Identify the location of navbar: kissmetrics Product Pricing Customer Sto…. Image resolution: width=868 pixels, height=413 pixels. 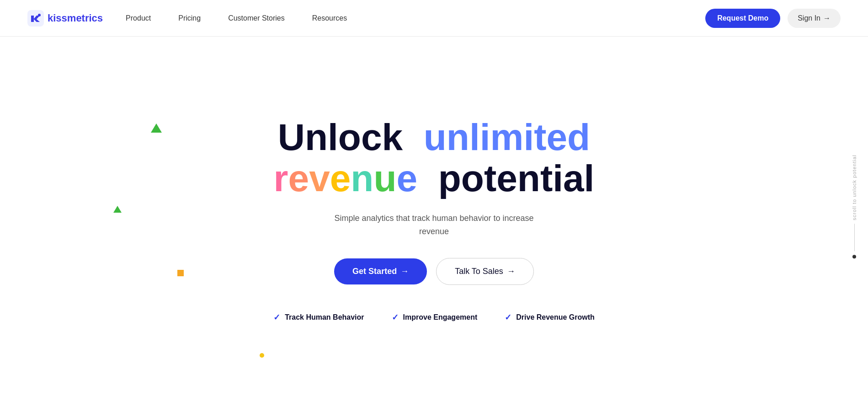
(434, 18).